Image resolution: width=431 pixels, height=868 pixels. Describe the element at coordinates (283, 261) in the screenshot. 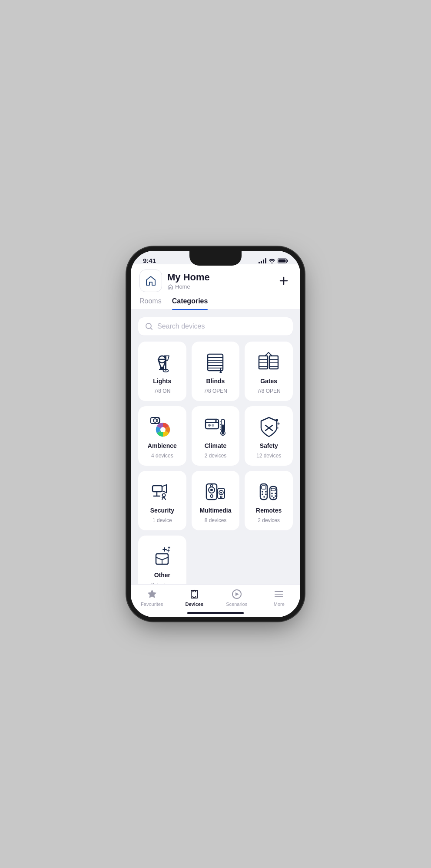

I see `battery-icon` at that location.